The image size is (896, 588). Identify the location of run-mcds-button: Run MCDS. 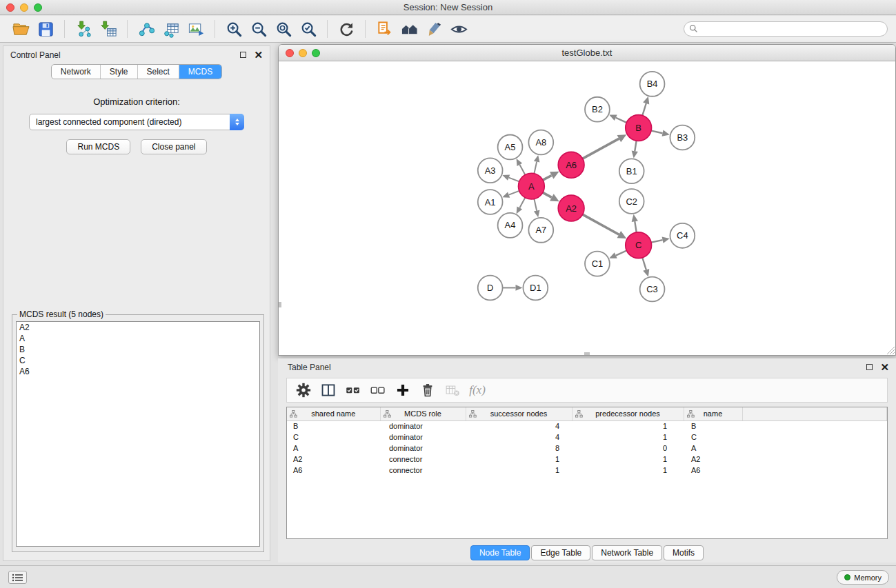
(98, 147).